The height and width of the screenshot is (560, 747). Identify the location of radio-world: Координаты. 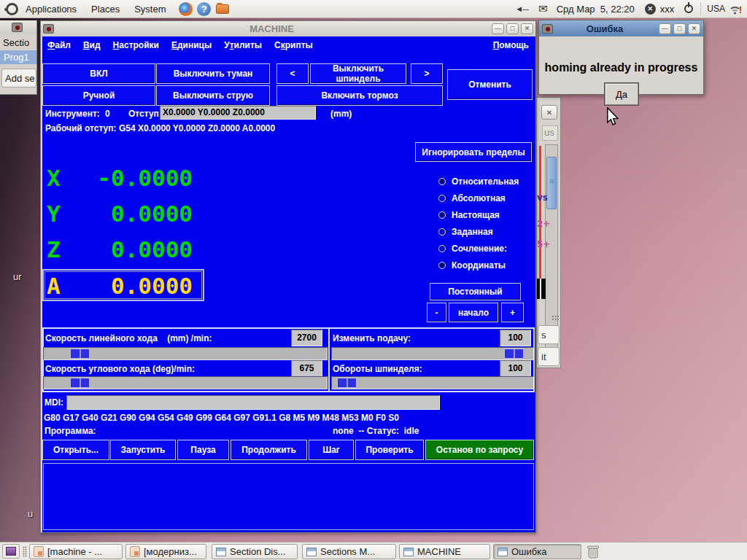
(472, 265).